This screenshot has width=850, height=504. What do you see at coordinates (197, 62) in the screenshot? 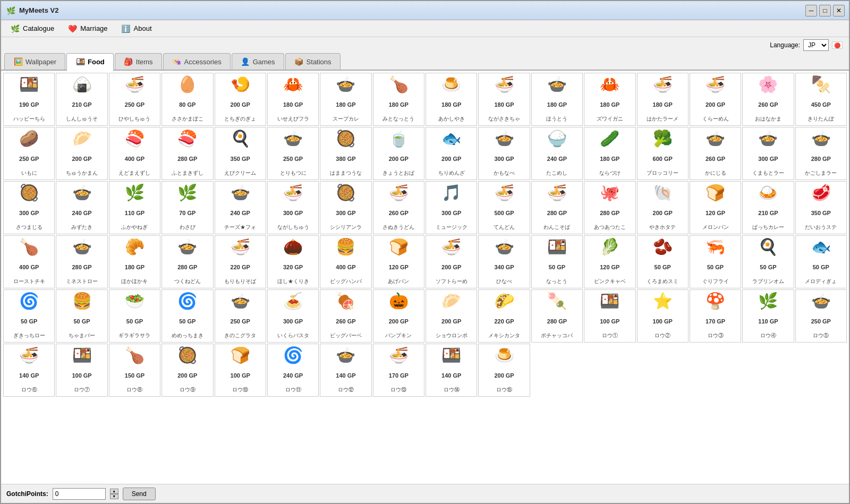
I see `tab-accessories: 👒 Accessories` at bounding box center [197, 62].